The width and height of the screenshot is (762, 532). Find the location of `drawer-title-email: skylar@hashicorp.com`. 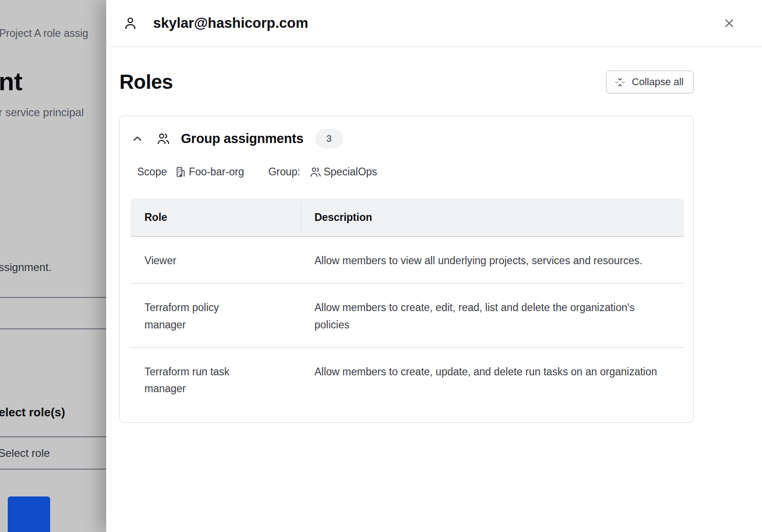

drawer-title-email: skylar@hashicorp.com is located at coordinates (231, 23).